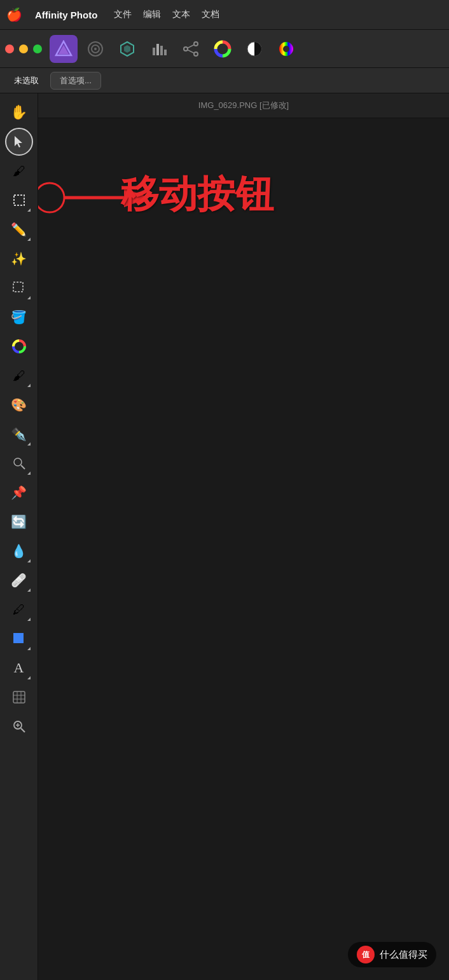  I want to click on brush-tool: 🖌, so click(19, 171).